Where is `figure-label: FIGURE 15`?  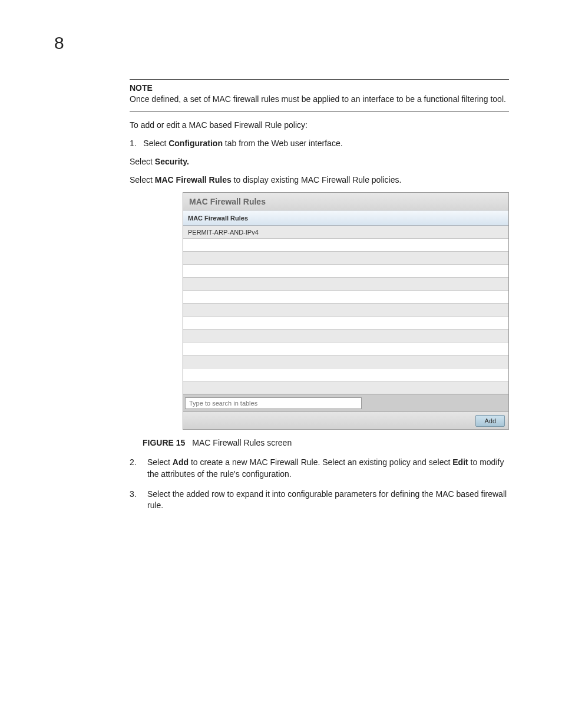
figure-label: FIGURE 15 is located at coordinates (164, 443).